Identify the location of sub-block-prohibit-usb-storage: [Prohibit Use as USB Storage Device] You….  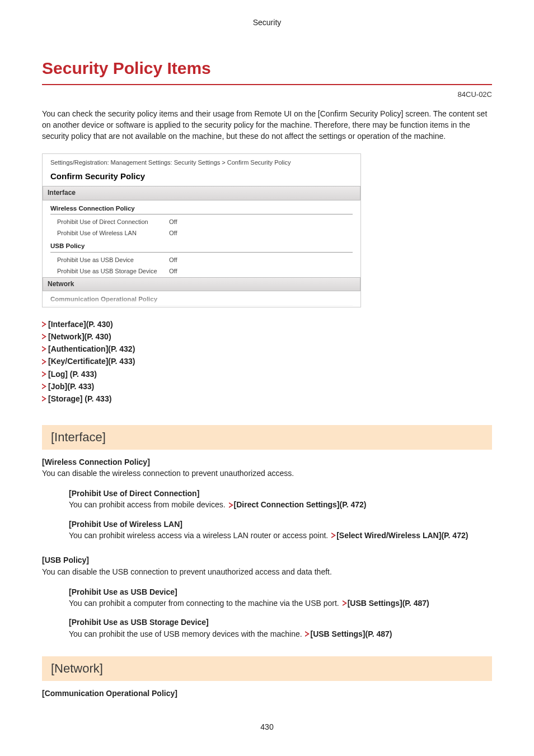
(280, 628).